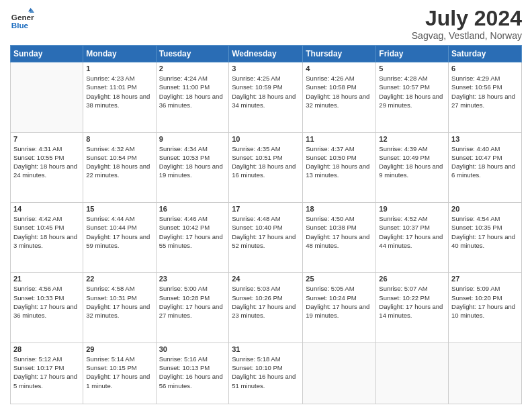 The height and width of the screenshot is (411, 532). What do you see at coordinates (46, 381) in the screenshot?
I see `daylight: Daylight: 17 hours and 5 minutes.` at bounding box center [46, 381].